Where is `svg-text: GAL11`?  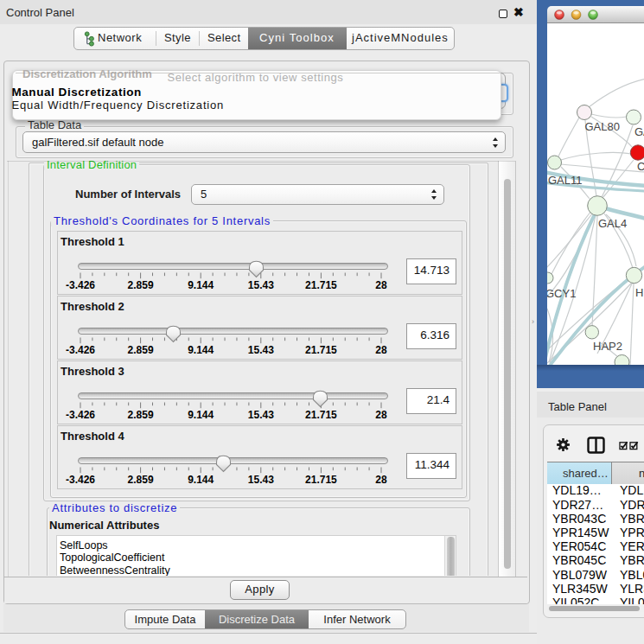
svg-text: GAL11 is located at coordinates (565, 180).